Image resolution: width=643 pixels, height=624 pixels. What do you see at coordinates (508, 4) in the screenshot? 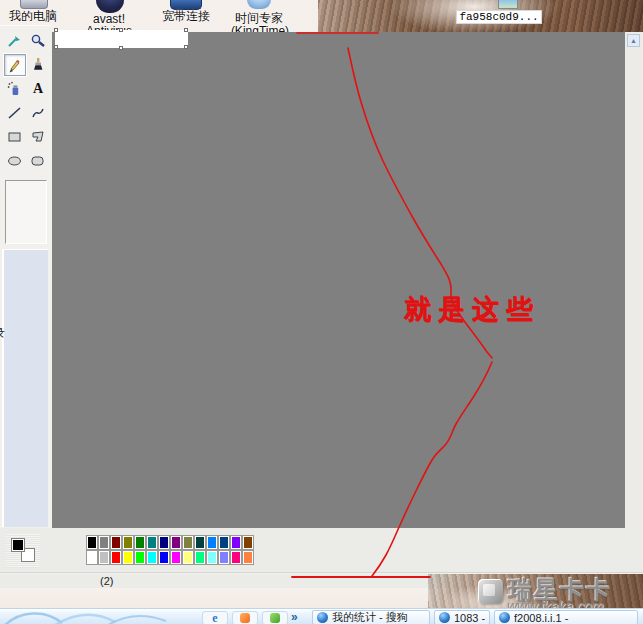
I see `image-file-icon` at bounding box center [508, 4].